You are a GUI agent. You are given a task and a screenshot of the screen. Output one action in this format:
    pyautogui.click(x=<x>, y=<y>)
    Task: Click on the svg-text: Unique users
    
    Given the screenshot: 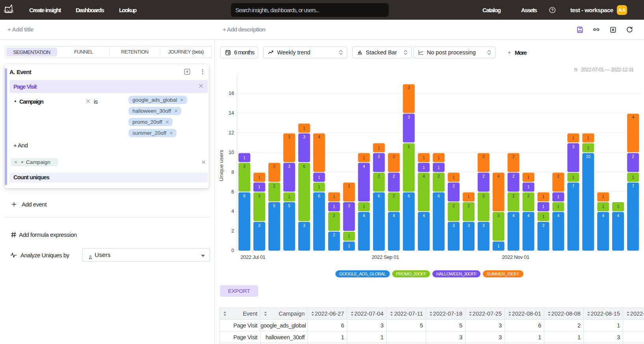 What is the action you would take?
    pyautogui.click(x=221, y=165)
    